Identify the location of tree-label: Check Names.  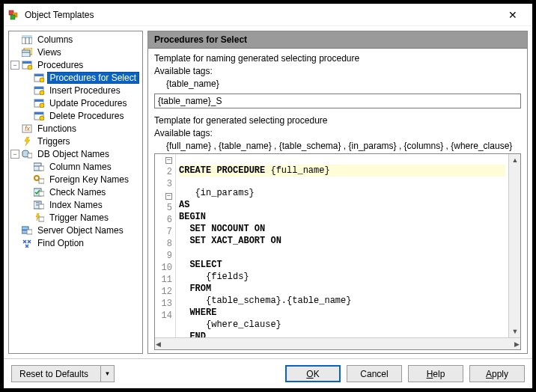
(78, 192).